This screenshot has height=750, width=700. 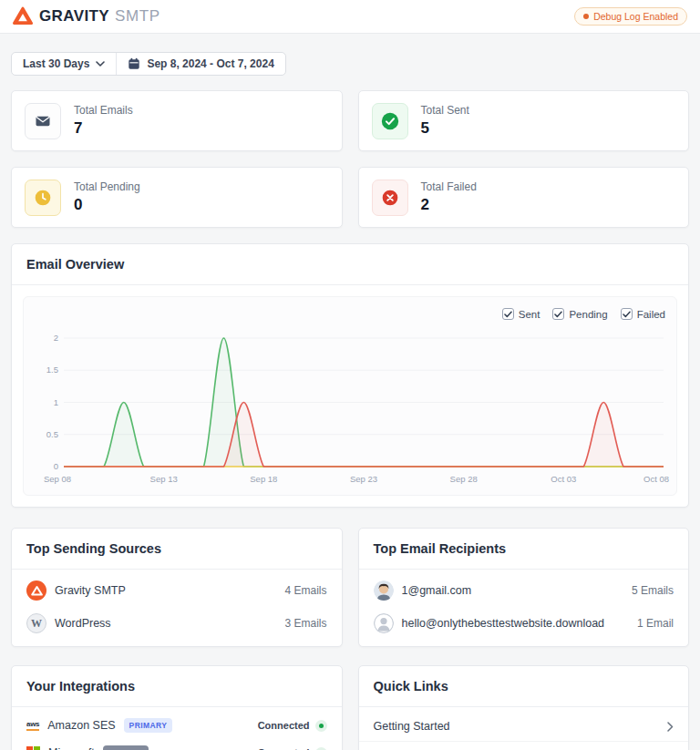 What do you see at coordinates (94, 549) in the screenshot?
I see `sources-title: Top Sending Sources` at bounding box center [94, 549].